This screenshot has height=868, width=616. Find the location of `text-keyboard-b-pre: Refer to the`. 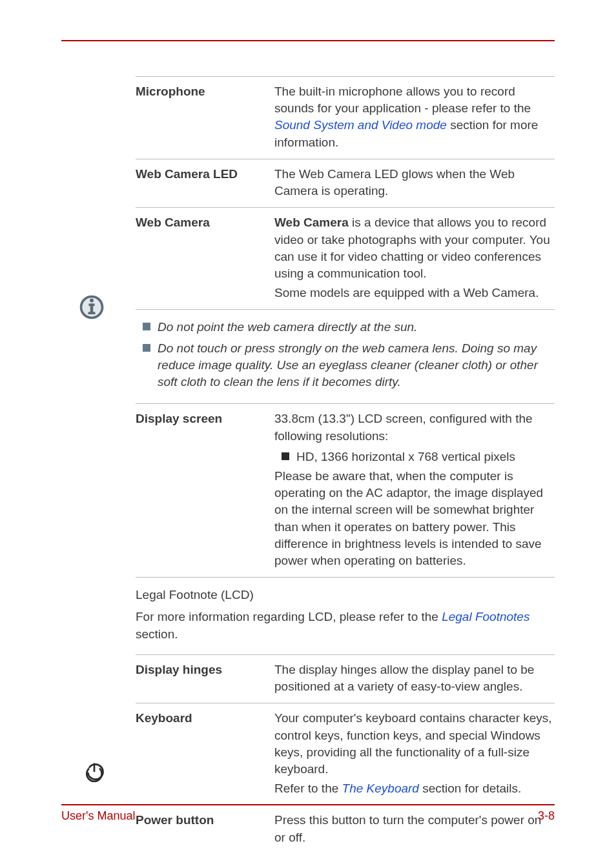

text-keyboard-b-pre: Refer to the is located at coordinates (309, 789).